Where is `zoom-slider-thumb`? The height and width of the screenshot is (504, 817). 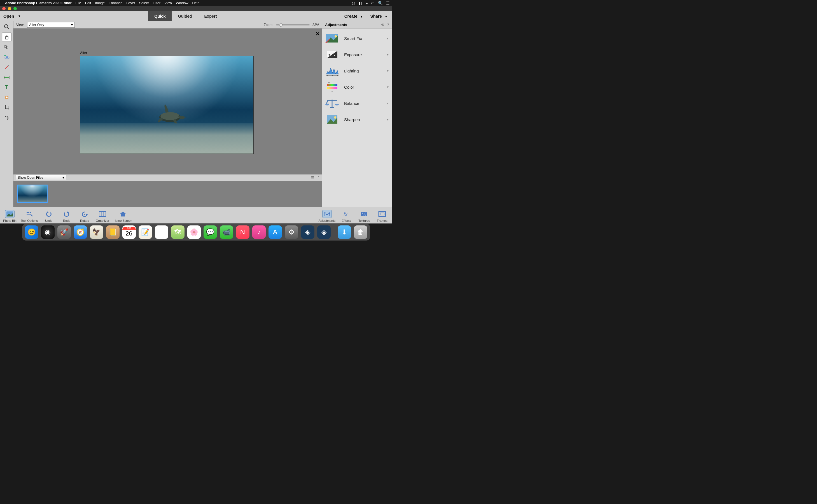
zoom-slider-thumb is located at coordinates (281, 25).